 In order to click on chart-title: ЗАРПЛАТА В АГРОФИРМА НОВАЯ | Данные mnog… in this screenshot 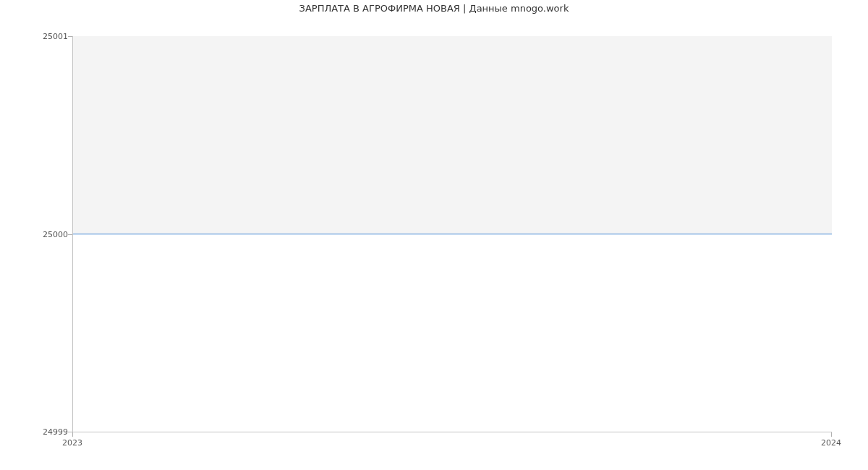, I will do `click(434, 9)`.